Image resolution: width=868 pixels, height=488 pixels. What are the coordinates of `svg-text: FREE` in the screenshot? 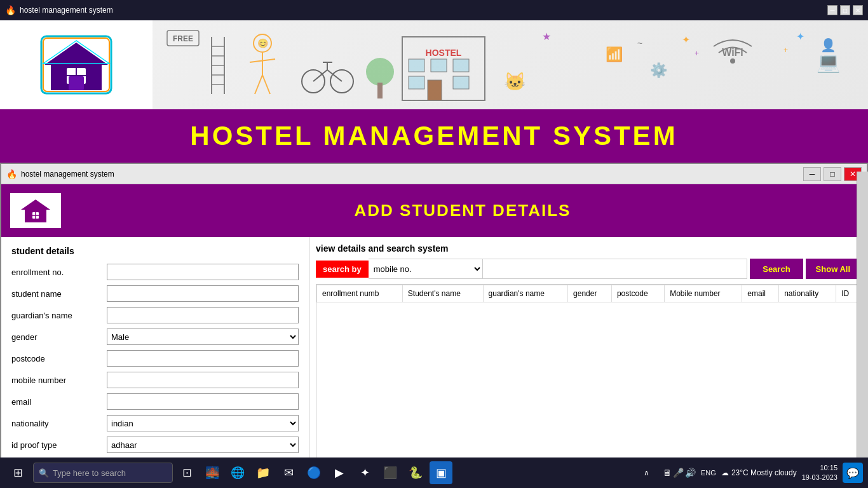 It's located at (183, 39).